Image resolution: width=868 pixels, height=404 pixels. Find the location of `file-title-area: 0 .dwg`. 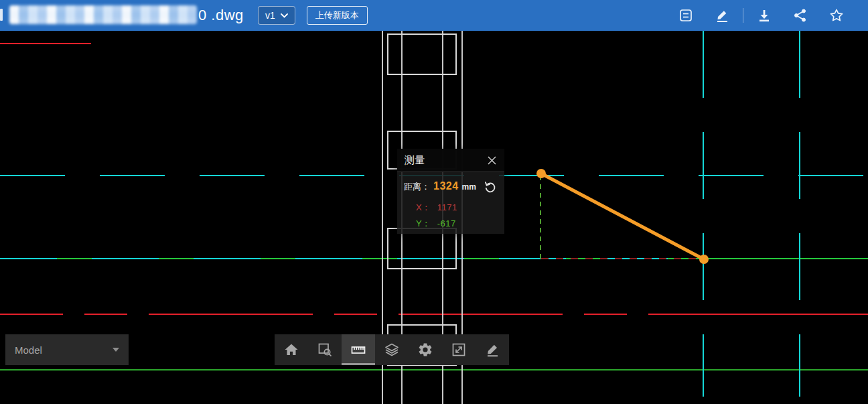

file-title-area: 0 .dwg is located at coordinates (182, 15).